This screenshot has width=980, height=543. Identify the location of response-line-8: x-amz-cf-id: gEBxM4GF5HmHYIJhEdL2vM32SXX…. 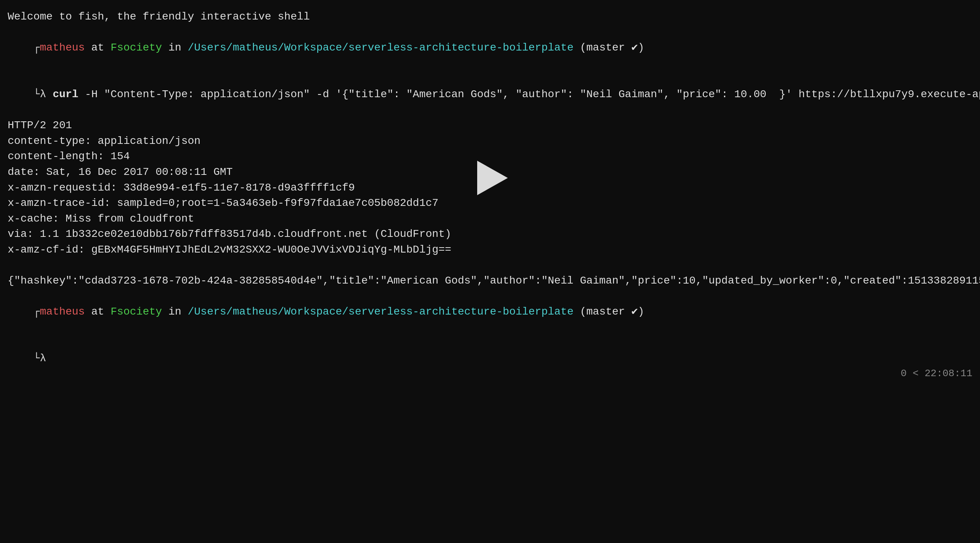
(490, 250).